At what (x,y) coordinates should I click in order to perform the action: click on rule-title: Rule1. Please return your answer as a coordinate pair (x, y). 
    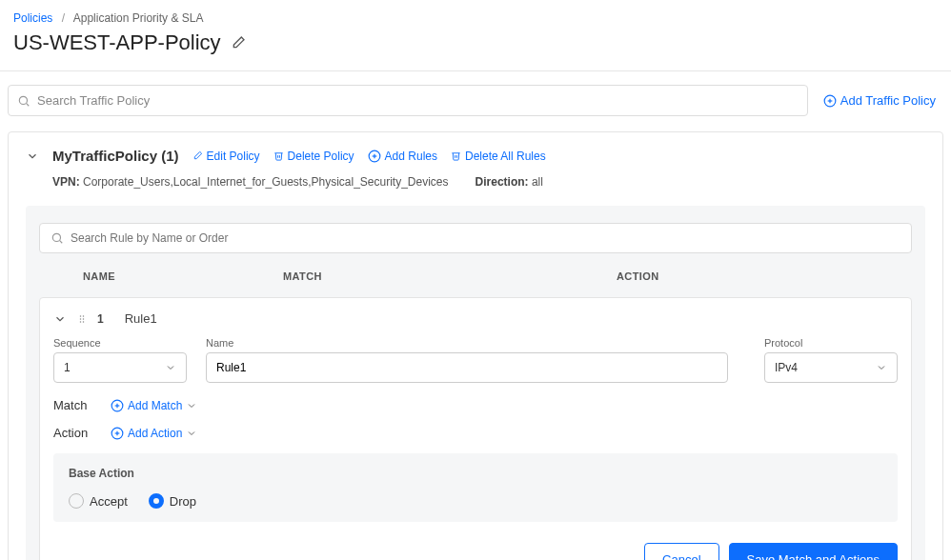
    Looking at the image, I should click on (141, 318).